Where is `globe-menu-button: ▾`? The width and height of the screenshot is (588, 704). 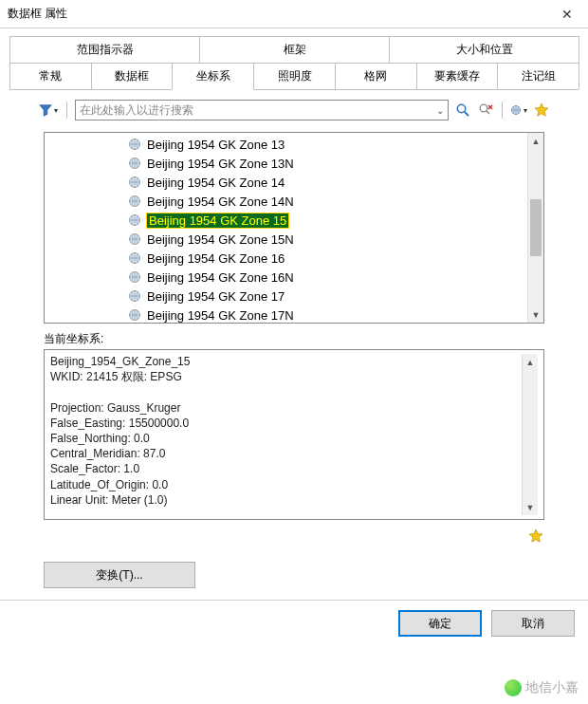
globe-menu-button: ▾ is located at coordinates (519, 110).